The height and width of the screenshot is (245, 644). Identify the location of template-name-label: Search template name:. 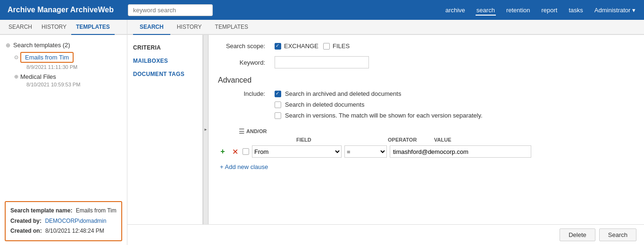
(42, 211).